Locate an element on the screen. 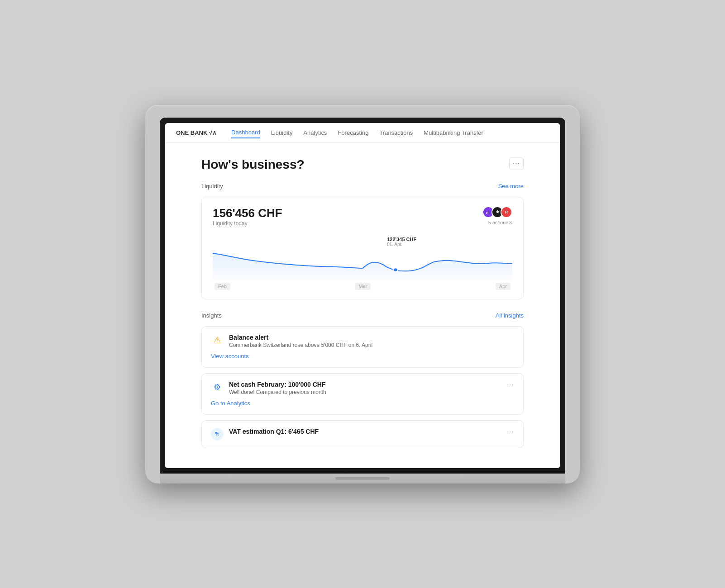 Image resolution: width=725 pixels, height=588 pixels. liquidity-label: Liquidity is located at coordinates (212, 186).